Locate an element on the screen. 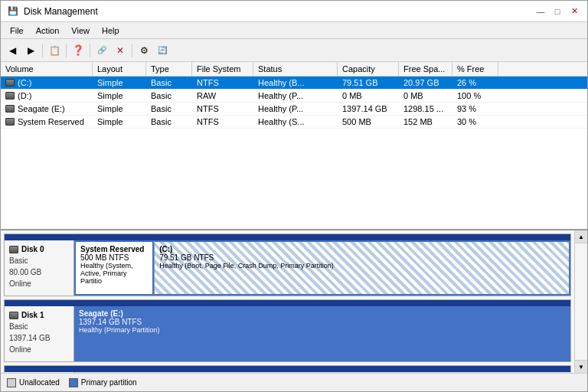  title-bar-controls: — □ ✕ is located at coordinates (557, 11).